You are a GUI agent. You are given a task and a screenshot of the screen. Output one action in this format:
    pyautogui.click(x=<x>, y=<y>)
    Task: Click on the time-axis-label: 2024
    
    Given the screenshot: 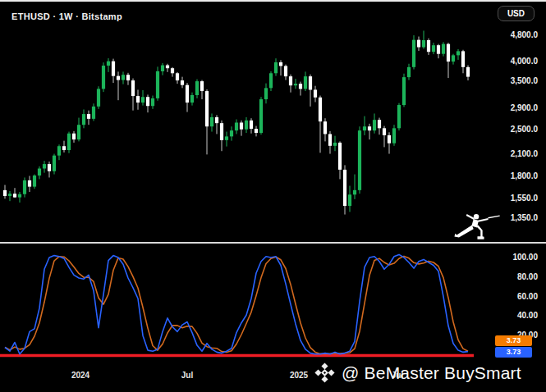 What is the action you would take?
    pyautogui.click(x=80, y=376)
    